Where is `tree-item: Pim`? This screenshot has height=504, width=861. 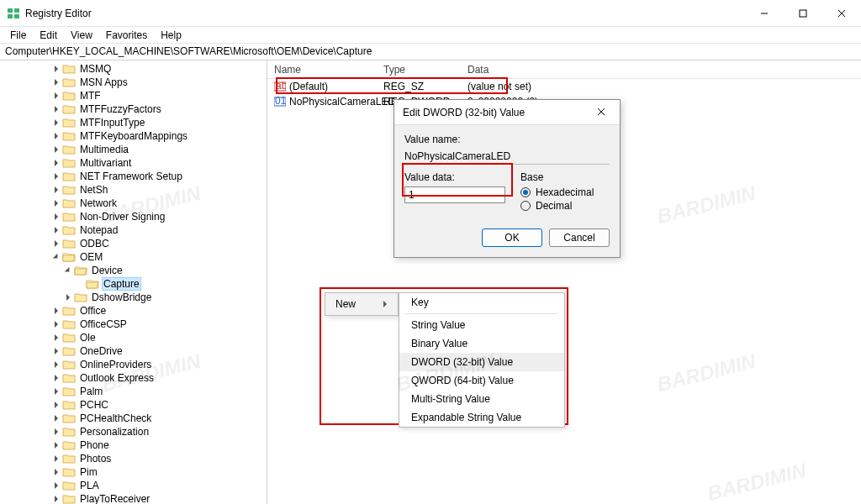 tree-item: Pim is located at coordinates (135, 472).